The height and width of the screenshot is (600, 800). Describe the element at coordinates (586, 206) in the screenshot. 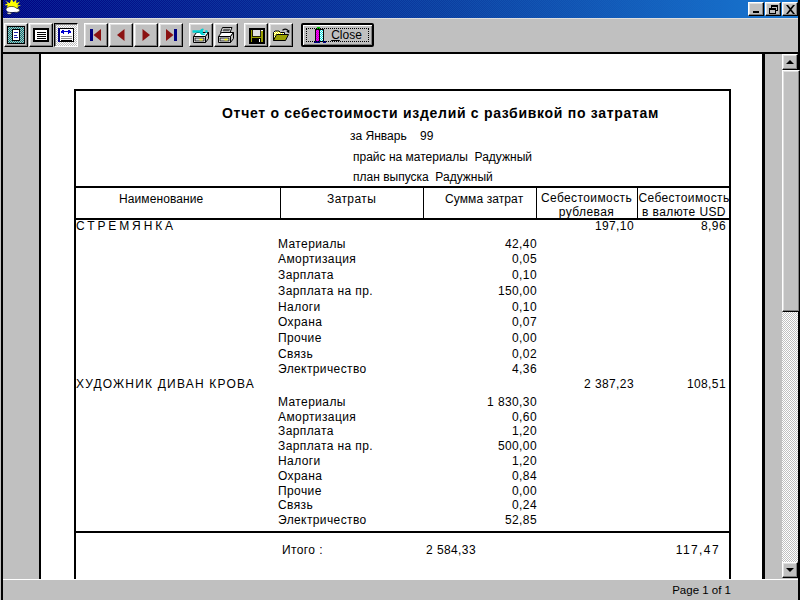

I see `column-header-rub: Себестоимость рублевая` at that location.